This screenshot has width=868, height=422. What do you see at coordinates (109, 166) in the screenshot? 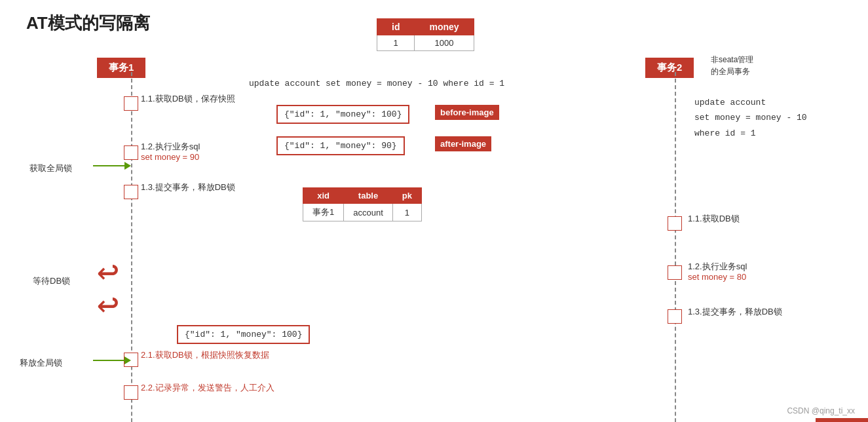
I see `get-global-lock-arrow` at bounding box center [109, 166].